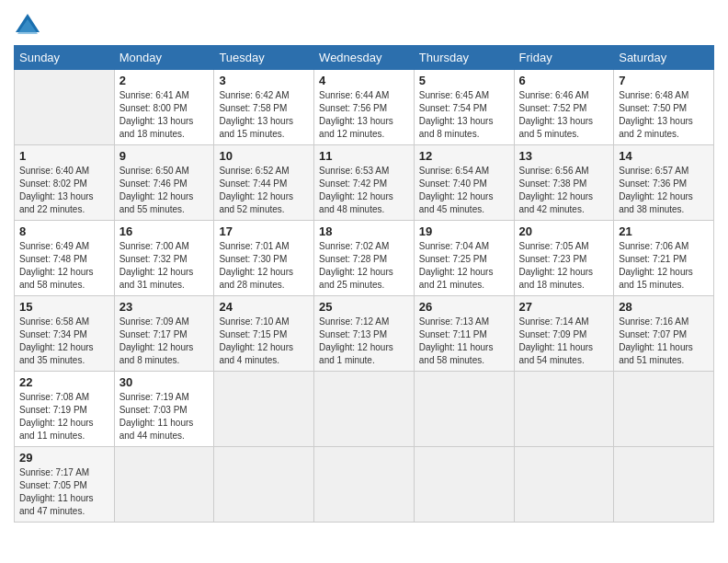 Image resolution: width=728 pixels, height=563 pixels. What do you see at coordinates (364, 485) in the screenshot?
I see `calendar-week-row: 29Sunrise: 7:17 AM Sunset: 7:05 PM Dayli…` at bounding box center [364, 485].